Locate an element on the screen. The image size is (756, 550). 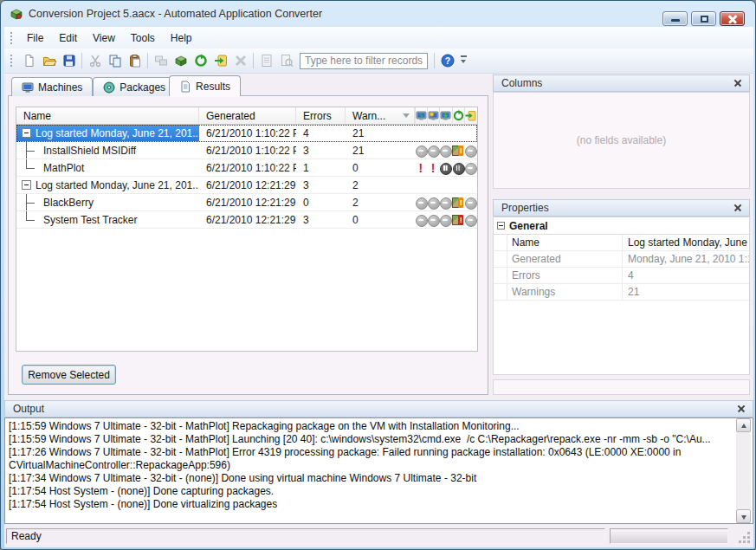
columns-close-icon is located at coordinates (738, 83).